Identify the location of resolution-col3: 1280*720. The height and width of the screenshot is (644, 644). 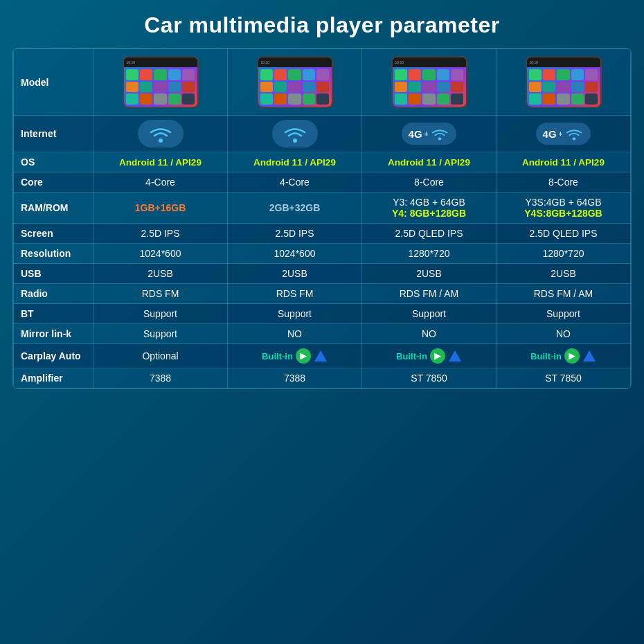
(429, 253).